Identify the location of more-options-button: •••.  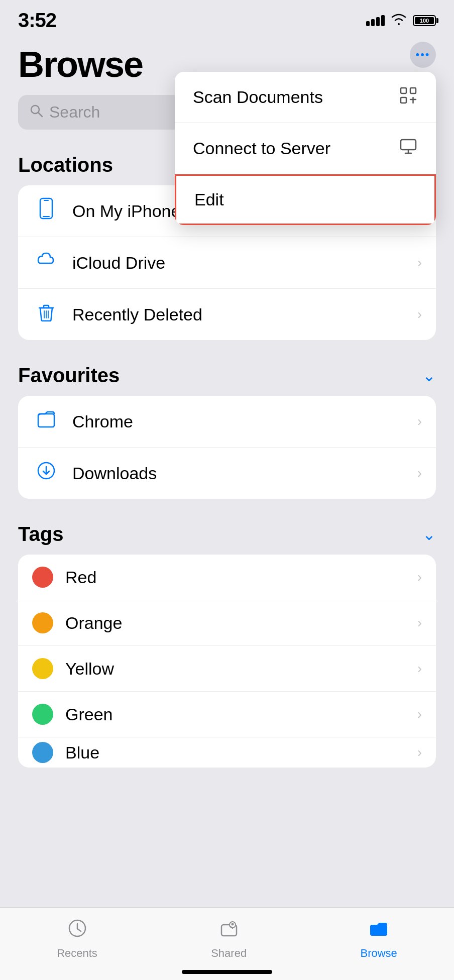
(423, 55).